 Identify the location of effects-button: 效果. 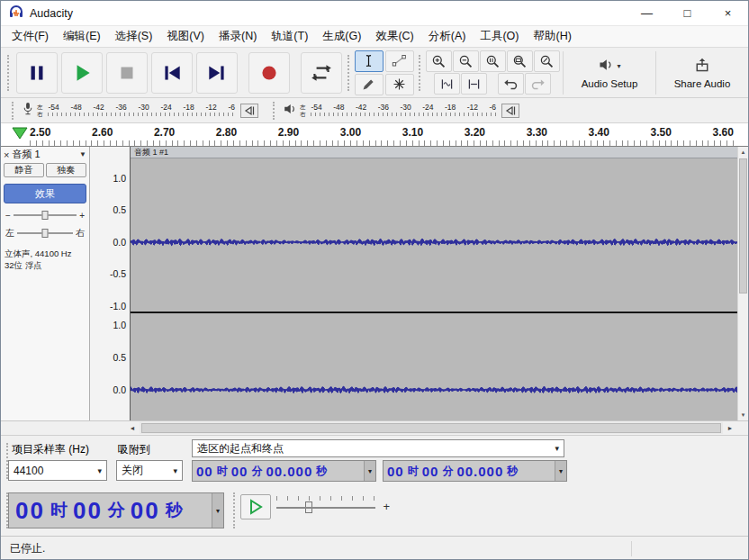
(45, 194).